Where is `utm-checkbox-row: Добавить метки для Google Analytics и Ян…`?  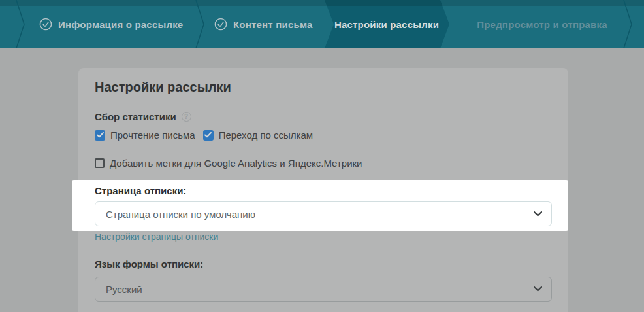 utm-checkbox-row: Добавить метки для Google Analytics и Ян… is located at coordinates (229, 164).